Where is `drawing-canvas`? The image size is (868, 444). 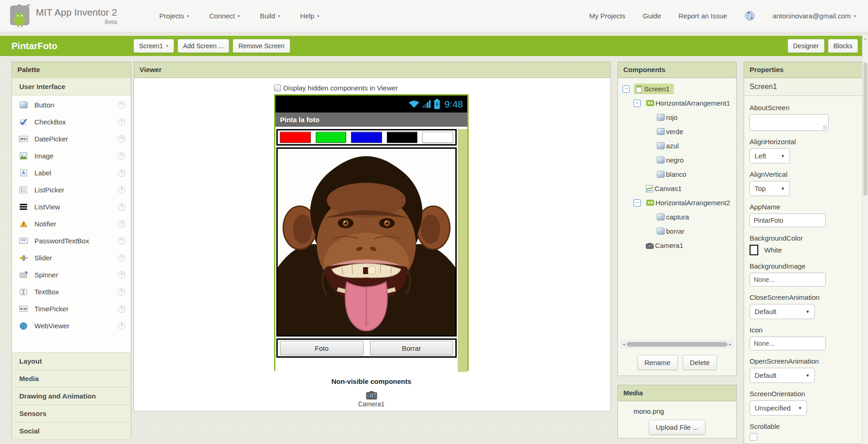 drawing-canvas is located at coordinates (366, 242).